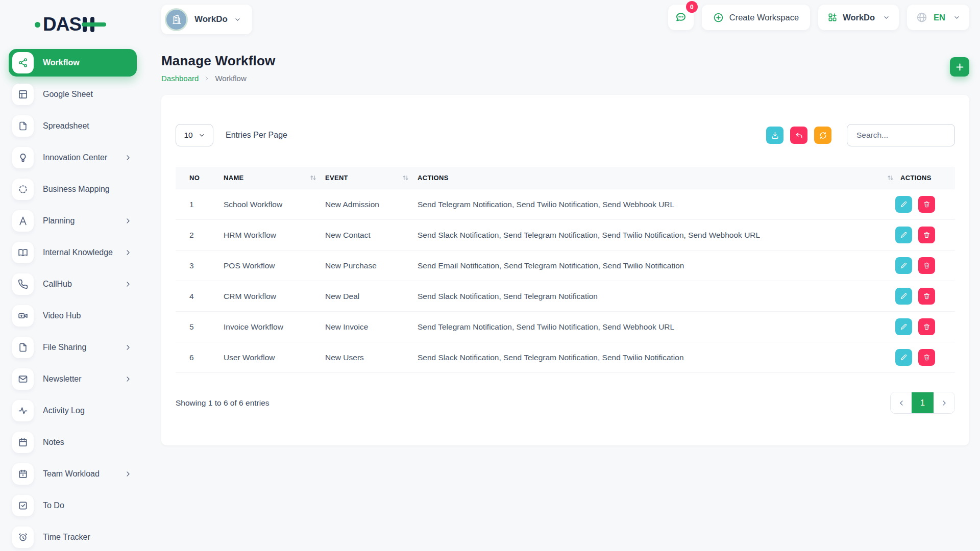  I want to click on logo-h-glyph, so click(95, 24).